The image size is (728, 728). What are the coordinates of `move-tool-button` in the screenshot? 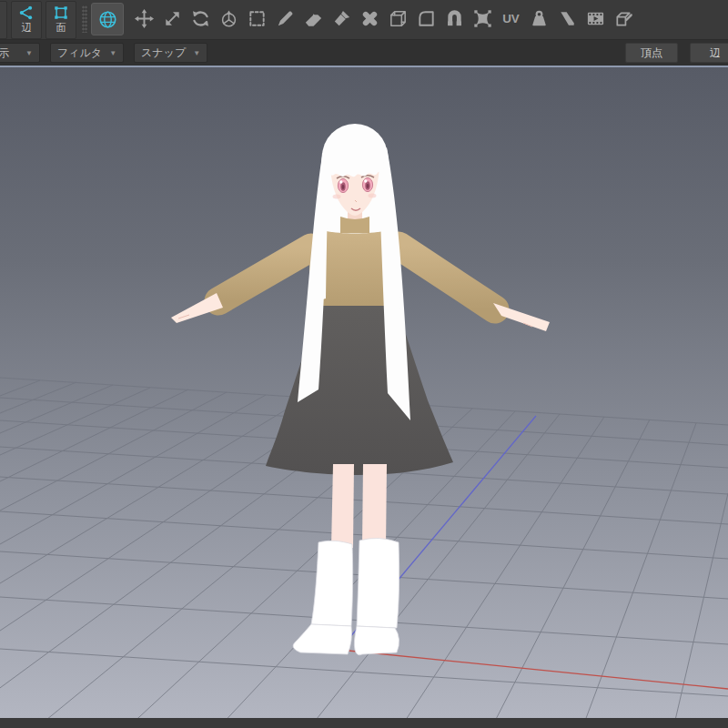 It's located at (144, 18).